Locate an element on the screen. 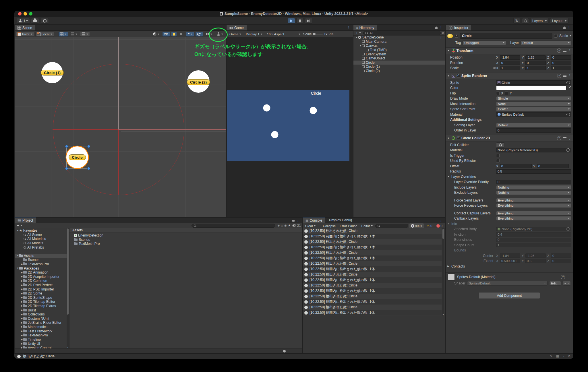 Image resolution: width=588 pixels, height=372 pixels. project-folder-item-all-materials: All Materials is located at coordinates (42, 239).